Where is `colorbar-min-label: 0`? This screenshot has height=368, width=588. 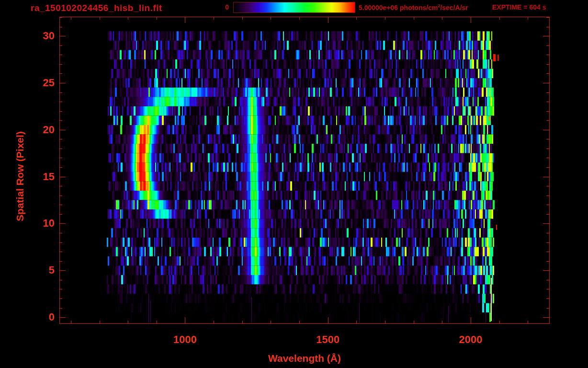
colorbar-min-label: 0 is located at coordinates (217, 7).